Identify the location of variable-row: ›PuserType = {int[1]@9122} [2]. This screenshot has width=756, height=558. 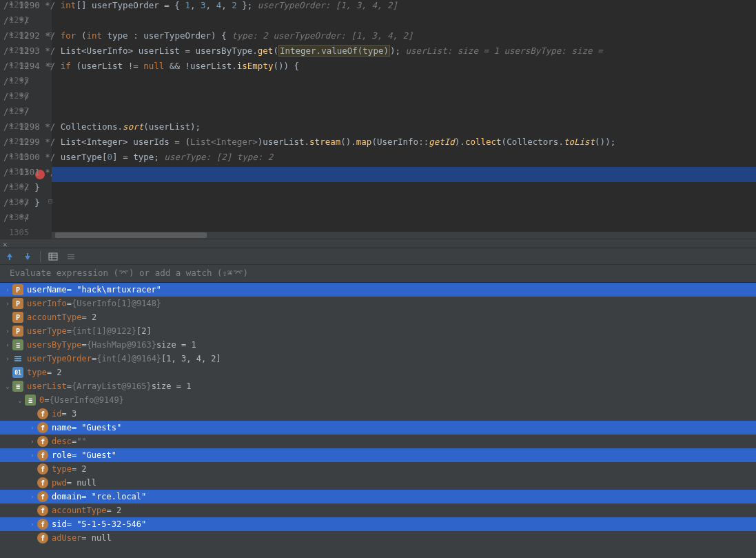
(378, 331).